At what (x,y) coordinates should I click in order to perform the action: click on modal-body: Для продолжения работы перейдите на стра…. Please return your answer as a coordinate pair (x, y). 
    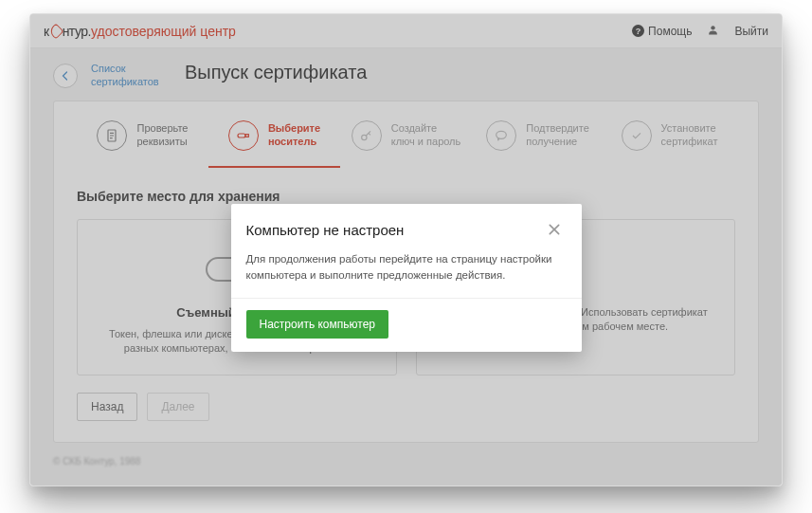
    Looking at the image, I should click on (406, 275).